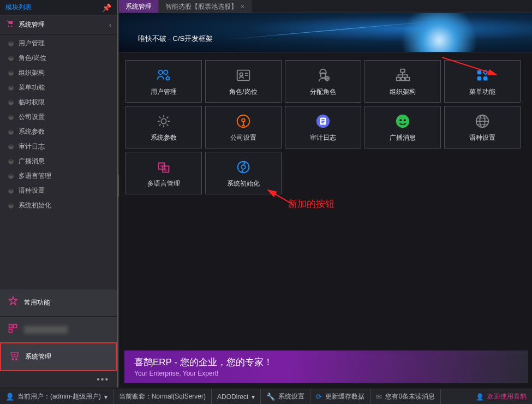 The width and height of the screenshot is (532, 404). What do you see at coordinates (139, 7) in the screenshot?
I see `tab-0: 系统管理` at bounding box center [139, 7].